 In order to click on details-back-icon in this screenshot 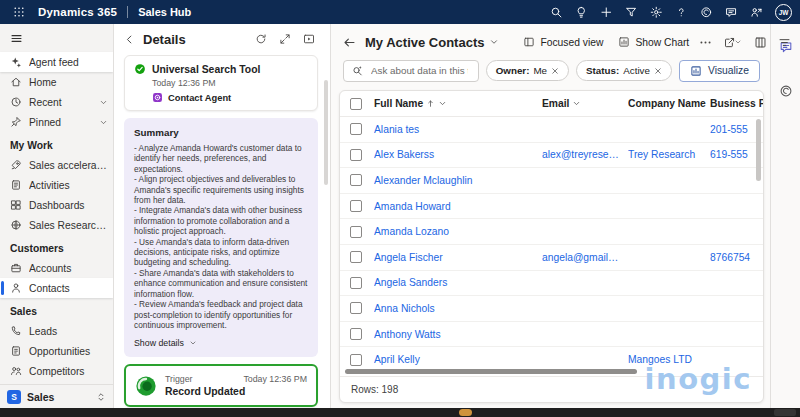, I will do `click(131, 39)`.